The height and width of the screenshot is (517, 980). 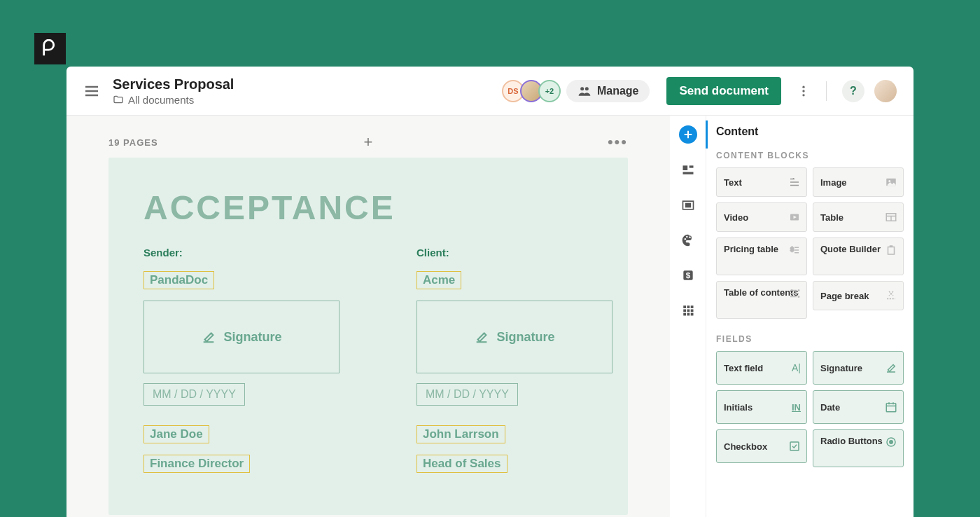 What do you see at coordinates (891, 296) in the screenshot?
I see `pagebreak-icon` at bounding box center [891, 296].